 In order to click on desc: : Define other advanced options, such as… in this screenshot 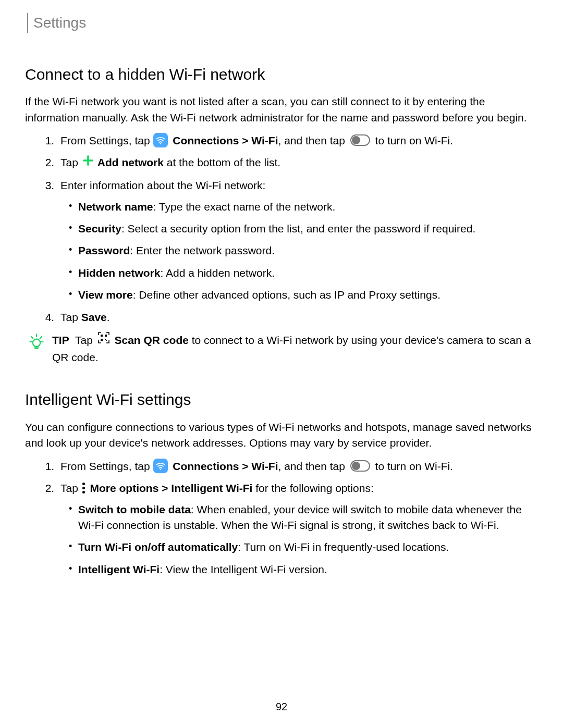, I will do `click(287, 295)`.